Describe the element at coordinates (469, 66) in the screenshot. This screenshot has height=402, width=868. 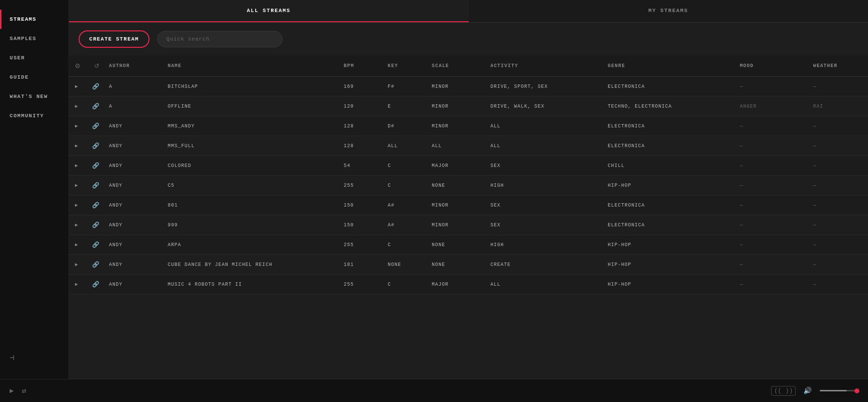
I see `table-header-row: ⚙ ↺ AUTHOR NAME BPM KEY SCALE ACTIVITY G…` at that location.